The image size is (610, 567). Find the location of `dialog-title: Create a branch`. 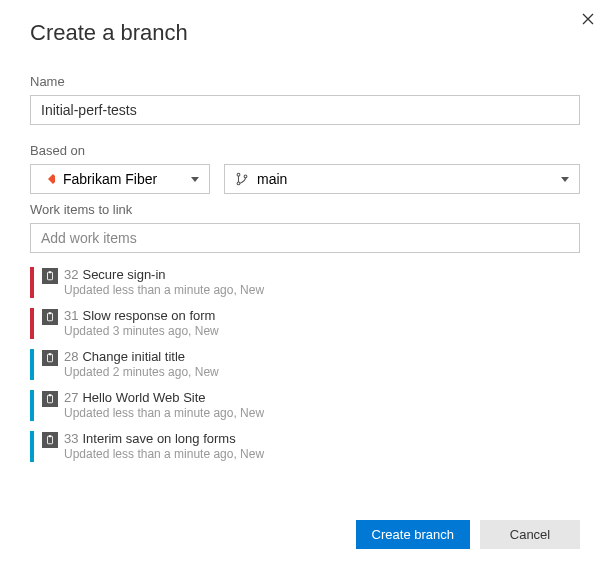

dialog-title: Create a branch is located at coordinates (305, 33).